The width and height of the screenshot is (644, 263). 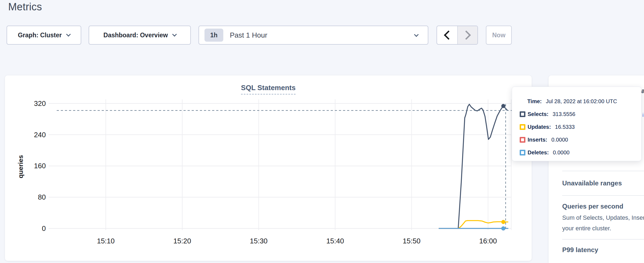 I want to click on clipped-link-fragment: i, so click(x=643, y=115).